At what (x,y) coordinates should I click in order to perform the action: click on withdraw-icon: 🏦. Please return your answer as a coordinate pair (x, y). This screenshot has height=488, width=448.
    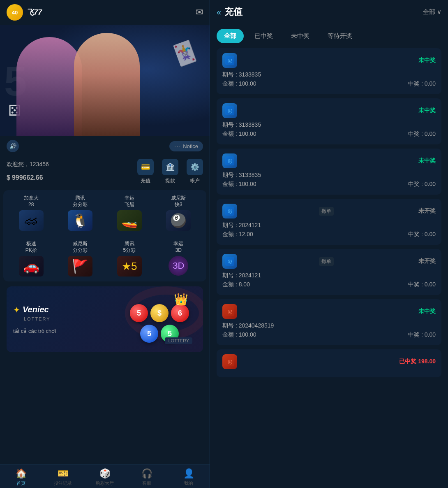
    Looking at the image, I should click on (170, 167).